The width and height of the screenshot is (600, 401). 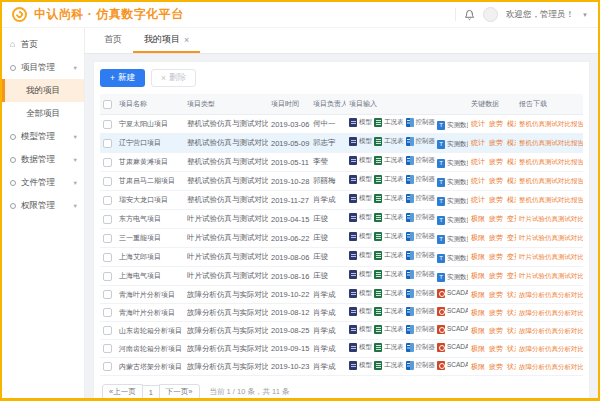 What do you see at coordinates (43, 206) in the screenshot?
I see `sidebar-item: 权限管理▼` at bounding box center [43, 206].